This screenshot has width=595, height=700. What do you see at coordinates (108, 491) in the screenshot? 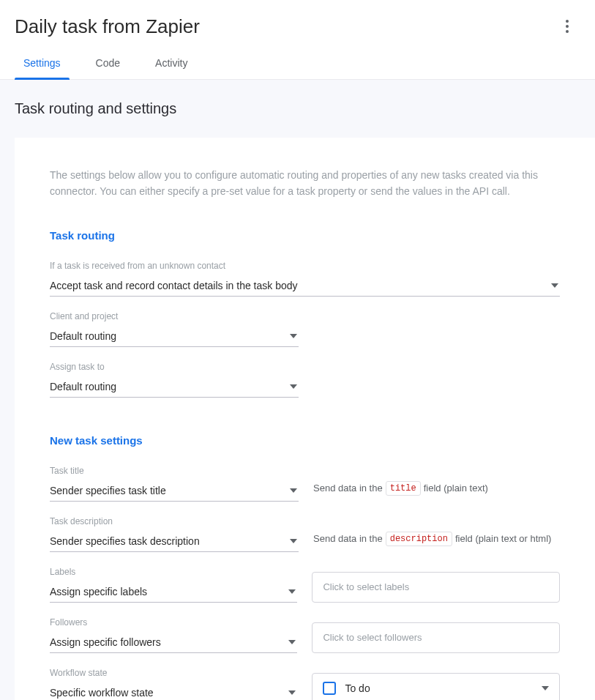
I see `task-title-value: Sender specifies task title` at bounding box center [108, 491].